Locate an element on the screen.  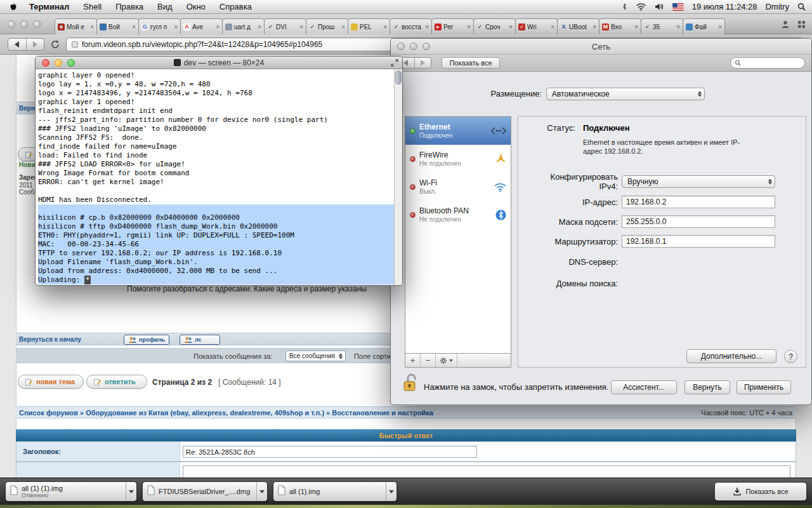
bluetooth-icon is located at coordinates (624, 6).